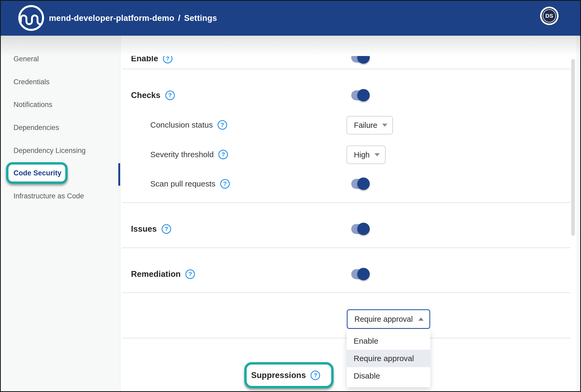  Describe the element at coordinates (145, 60) in the screenshot. I see `enable-label: Enable` at that location.